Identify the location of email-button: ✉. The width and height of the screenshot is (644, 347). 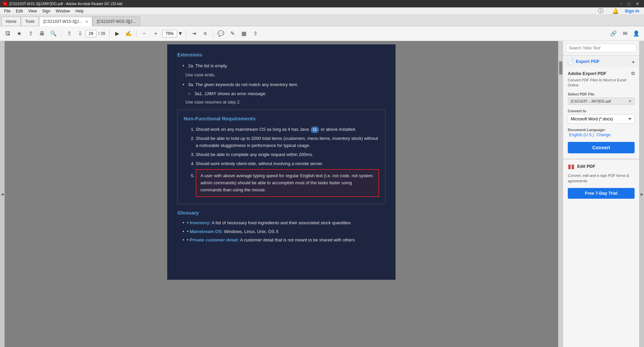
(625, 34).